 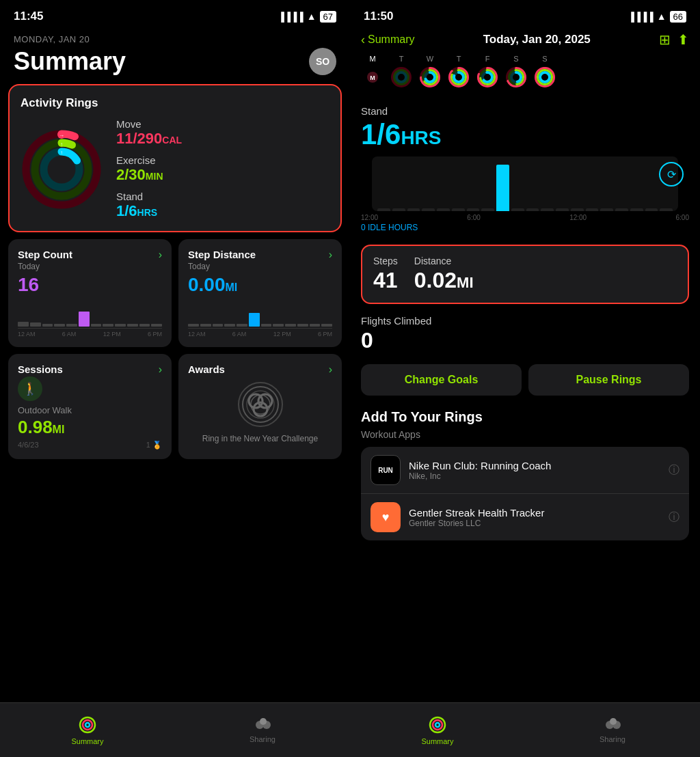 I want to click on move-stat: Move 11/290CAL, so click(x=149, y=133).